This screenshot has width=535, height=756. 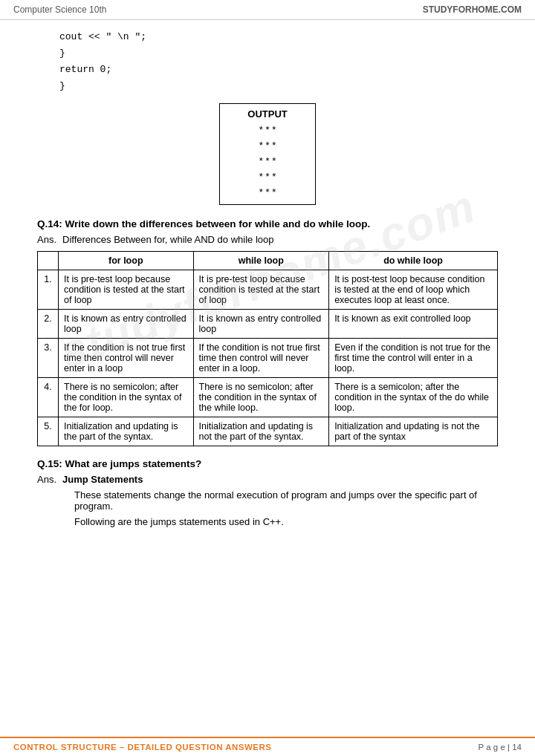 What do you see at coordinates (204, 224) in the screenshot?
I see `q14-question-text: Q.14: Write down the differences between…` at bounding box center [204, 224].